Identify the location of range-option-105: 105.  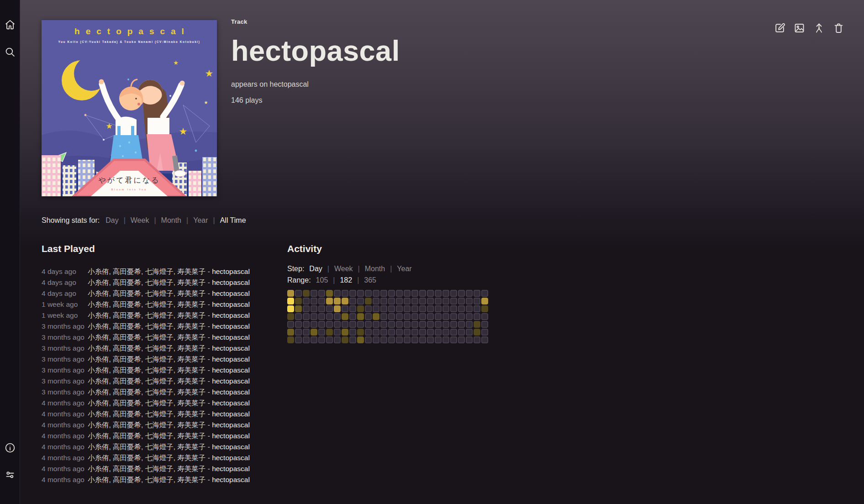
(322, 280).